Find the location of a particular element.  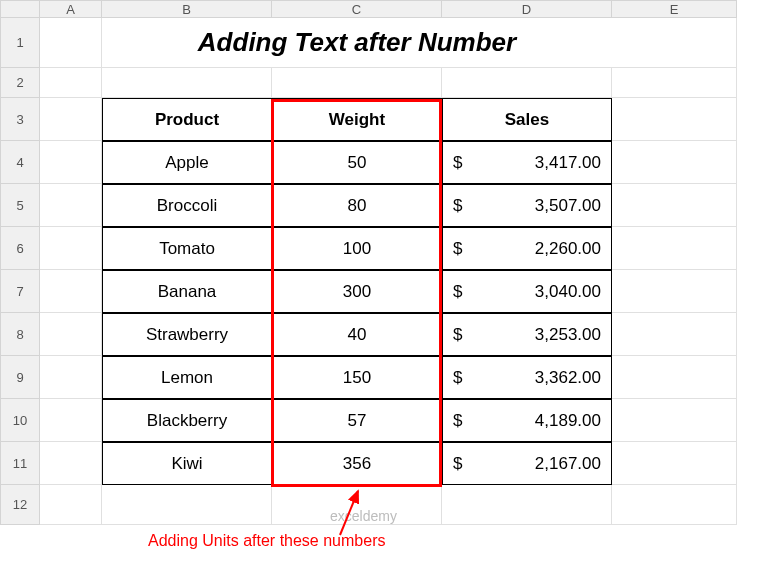

row-header-4: 4 is located at coordinates (20, 162).